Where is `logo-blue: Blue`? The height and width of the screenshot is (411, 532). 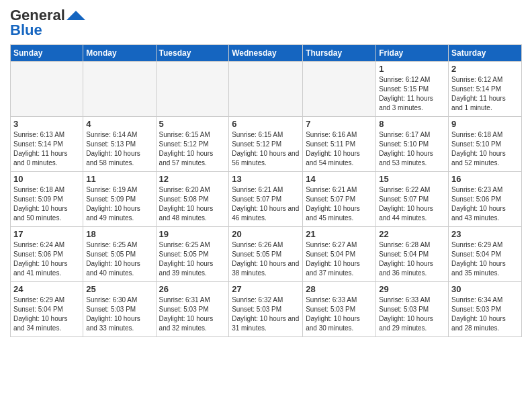
logo-blue: Blue is located at coordinates (26, 30).